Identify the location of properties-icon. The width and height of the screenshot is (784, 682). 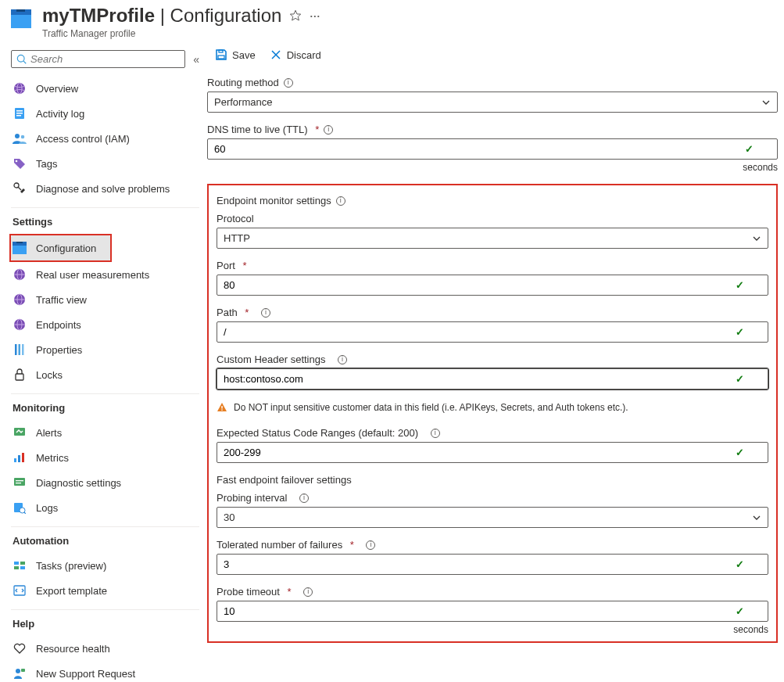
(20, 350).